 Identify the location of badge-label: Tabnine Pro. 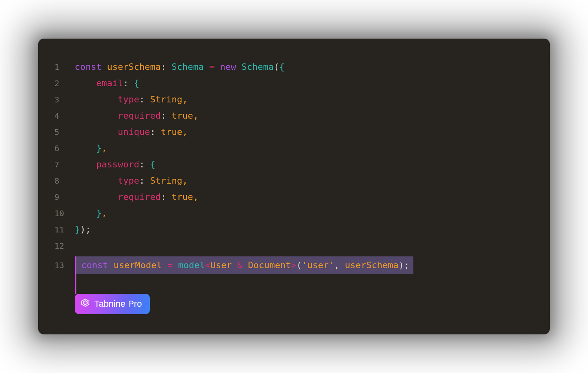
(118, 304).